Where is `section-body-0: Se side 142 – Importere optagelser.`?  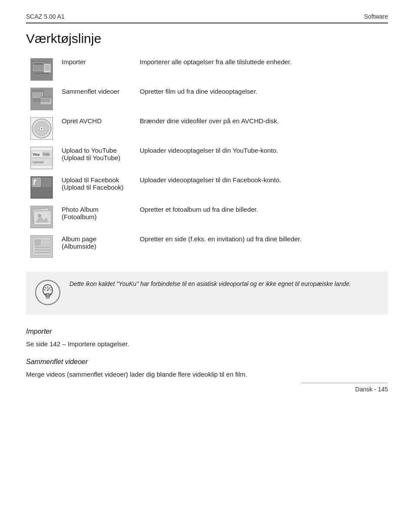
section-body-0: Se side 142 – Importere optagelser. is located at coordinates (207, 344).